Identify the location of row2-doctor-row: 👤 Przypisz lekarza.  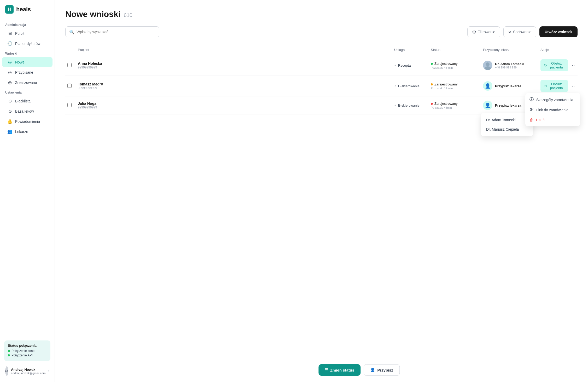
(510, 86).